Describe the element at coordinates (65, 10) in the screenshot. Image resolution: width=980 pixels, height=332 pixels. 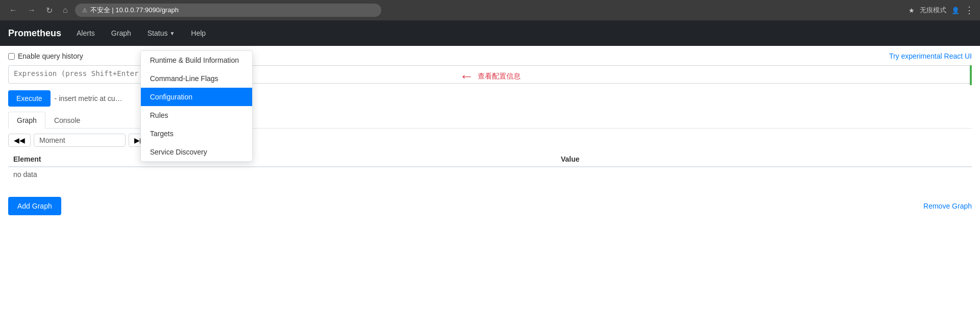
I see `home-button: ⌂` at that location.